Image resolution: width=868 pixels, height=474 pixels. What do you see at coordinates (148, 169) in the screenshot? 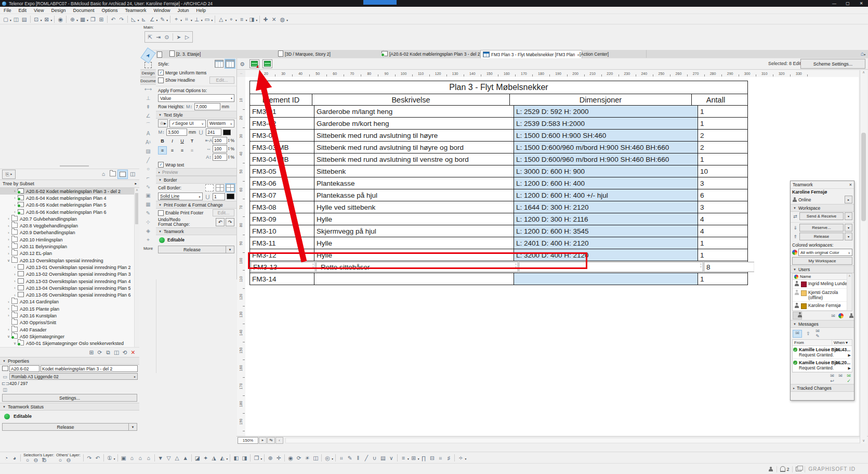
I see `arc-circle-tool-icon: ○` at bounding box center [148, 169].